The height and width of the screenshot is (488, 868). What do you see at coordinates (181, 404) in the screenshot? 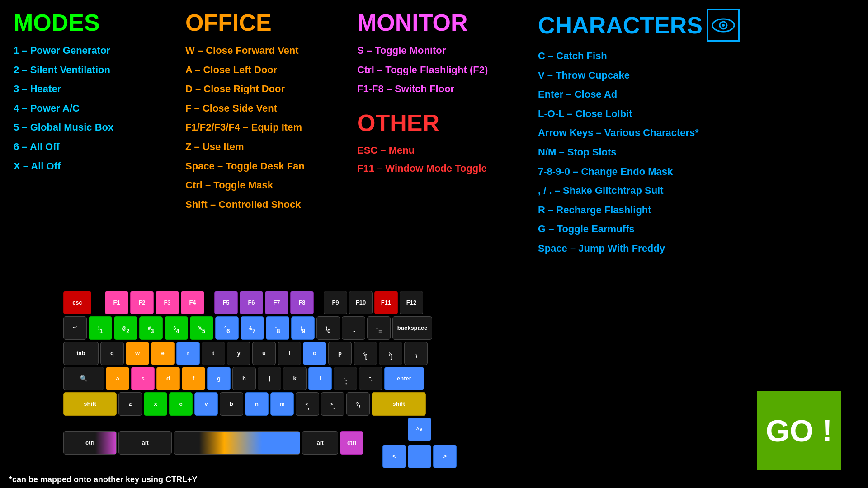
I see `key-c: c` at bounding box center [181, 404].